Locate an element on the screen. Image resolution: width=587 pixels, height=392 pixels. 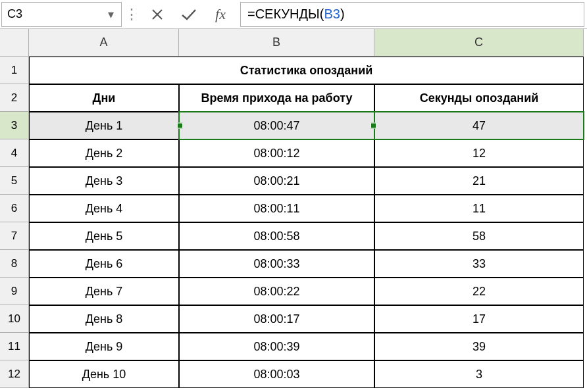
row-header-4: 4 is located at coordinates (14, 153).